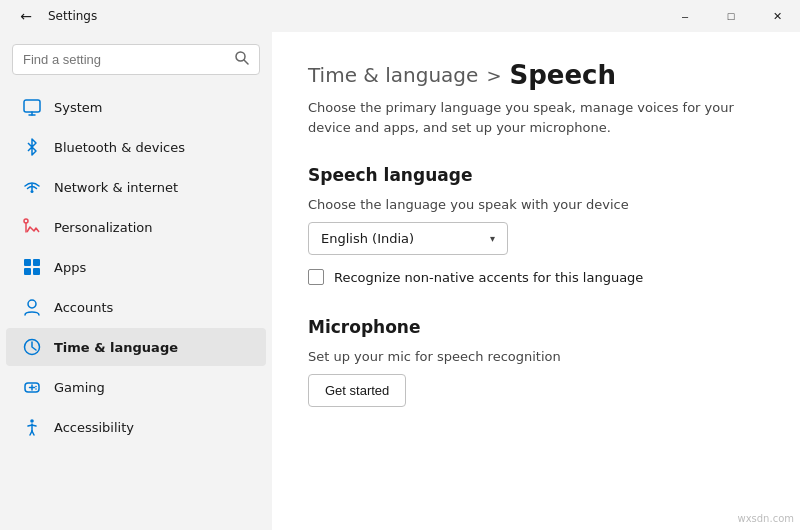 Image resolution: width=800 pixels, height=530 pixels. Describe the element at coordinates (120, 148) in the screenshot. I see `sidebar-item-label-bluetooth: Bluetooth & devices` at that location.